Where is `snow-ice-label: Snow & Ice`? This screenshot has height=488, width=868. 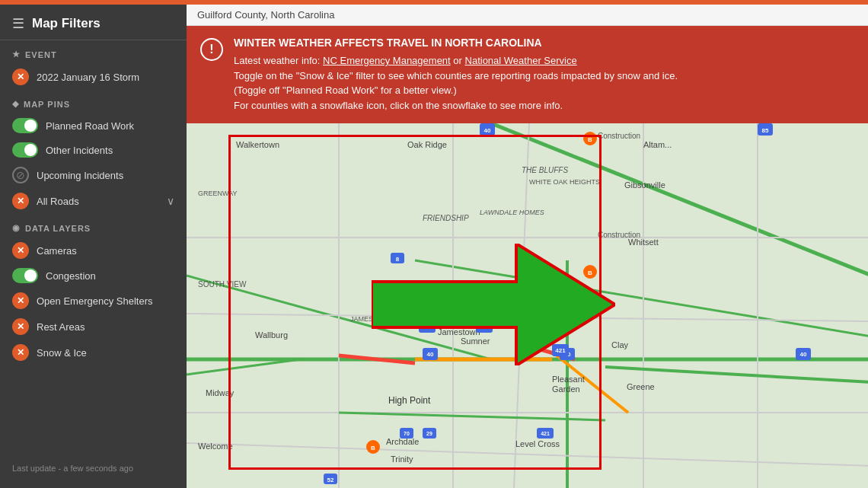 snow-ice-label: Snow & Ice is located at coordinates (105, 353).